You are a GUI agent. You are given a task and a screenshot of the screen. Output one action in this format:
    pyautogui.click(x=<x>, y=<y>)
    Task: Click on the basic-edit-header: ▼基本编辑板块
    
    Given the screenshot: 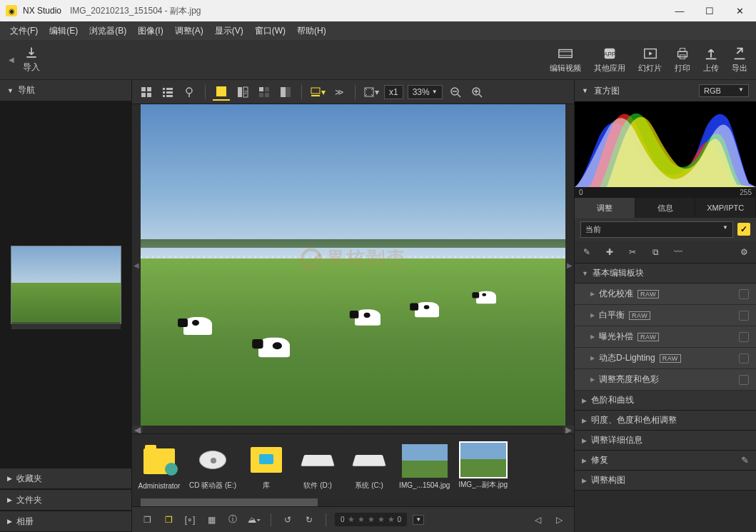 What is the action you would take?
    pyautogui.click(x=665, y=273)
    